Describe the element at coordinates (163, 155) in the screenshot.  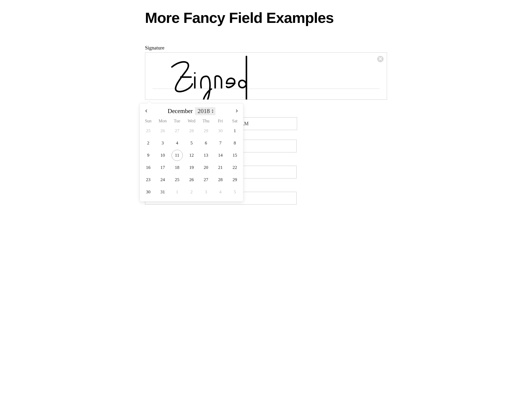
I see `datepicker-day: 10` at that location.